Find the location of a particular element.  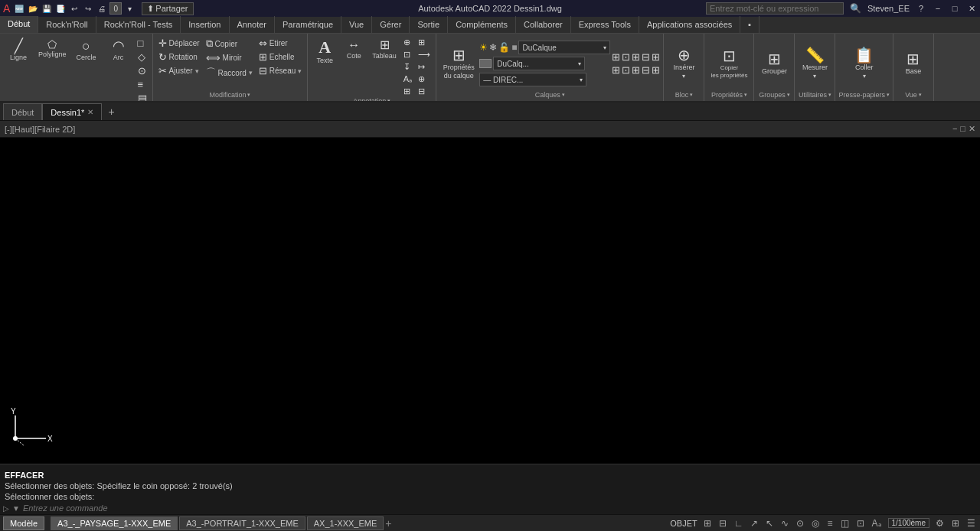

doc-tab-dessin1: Dessin1* ✕ is located at coordinates (72, 112).